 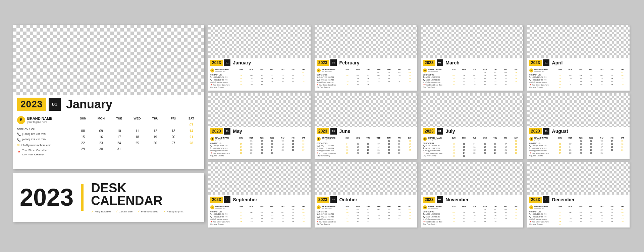 What do you see at coordinates (222, 215) in the screenshot?
I see `mini-brand-9: B BRAND NAME your tagline here CONTACT U…` at bounding box center [222, 215].